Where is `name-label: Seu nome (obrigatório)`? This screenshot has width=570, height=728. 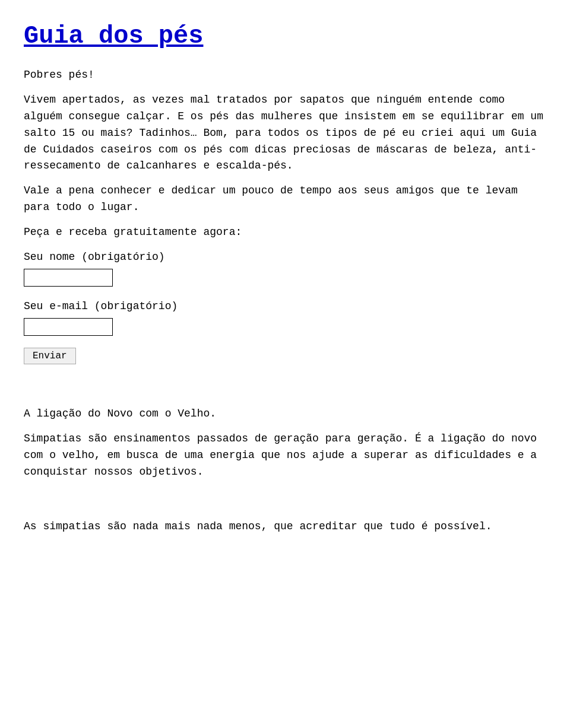
name-label: Seu nome (obrigatório) is located at coordinates (285, 257).